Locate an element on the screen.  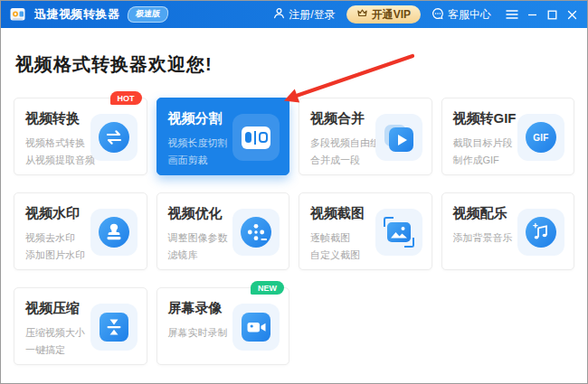
user-icon is located at coordinates (279, 14).